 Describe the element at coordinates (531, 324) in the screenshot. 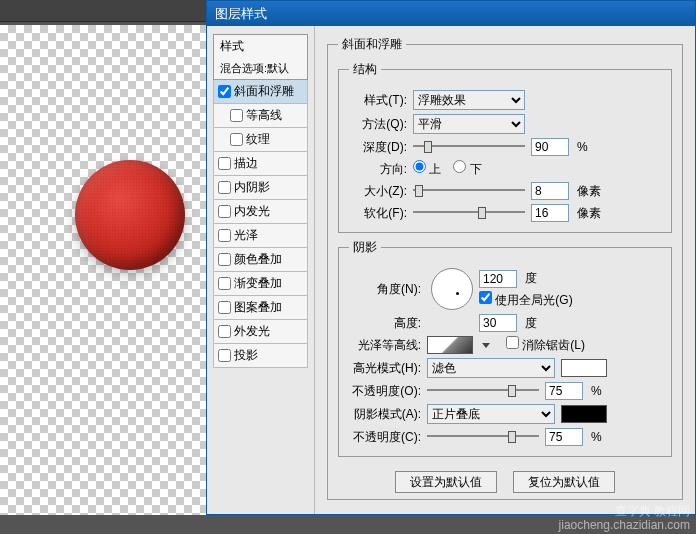

I see `altitude-unit: 度` at that location.